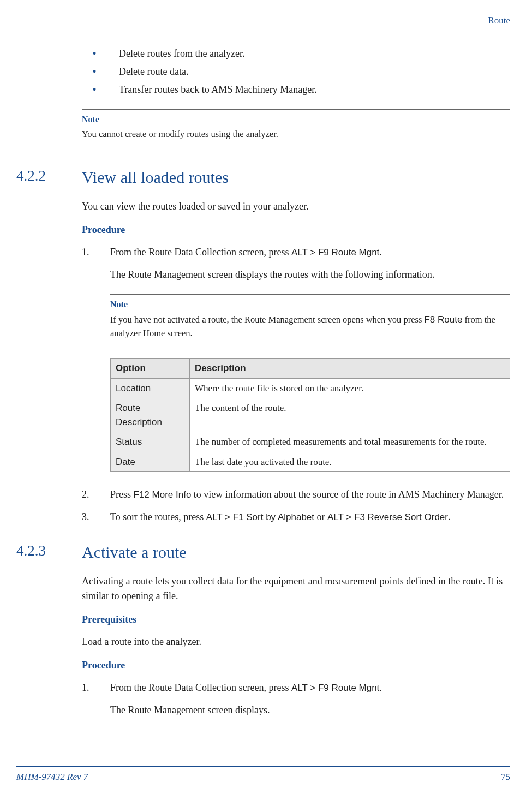 This screenshot has height=800, width=532. Describe the element at coordinates (443, 320) in the screenshot. I see `note-cmd: F8 Route` at that location.